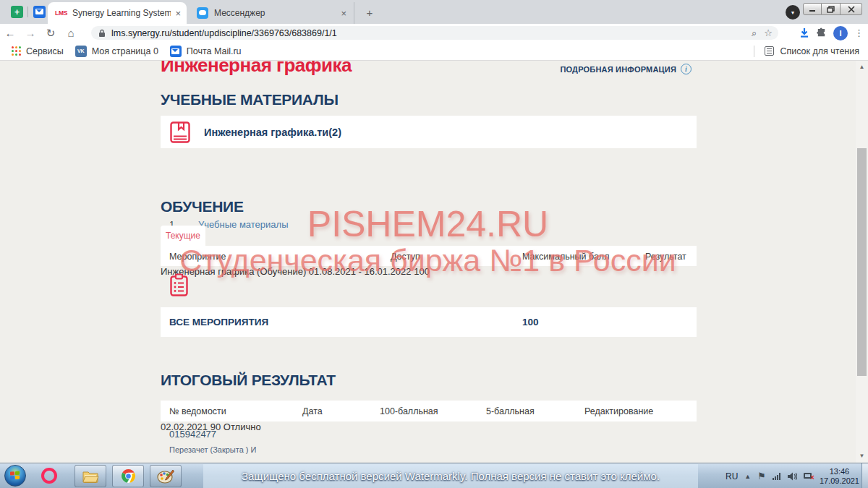 Image resolution: width=868 pixels, height=488 pixels. I want to click on address-bar: lms.synergy.ru/student/updiscipline/3369…, so click(435, 33).